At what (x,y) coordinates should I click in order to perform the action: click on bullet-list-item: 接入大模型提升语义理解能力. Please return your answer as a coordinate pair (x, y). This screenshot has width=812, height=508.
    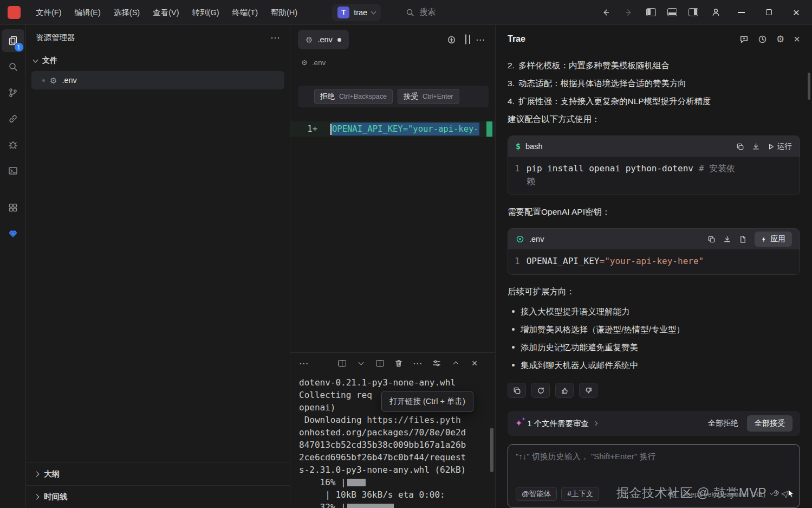
    Looking at the image, I should click on (656, 311).